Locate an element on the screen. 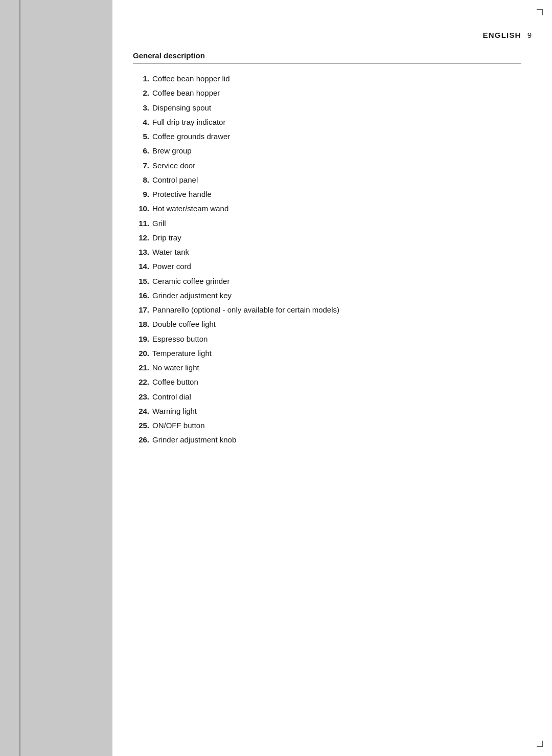  item-number: 18. is located at coordinates (141, 324).